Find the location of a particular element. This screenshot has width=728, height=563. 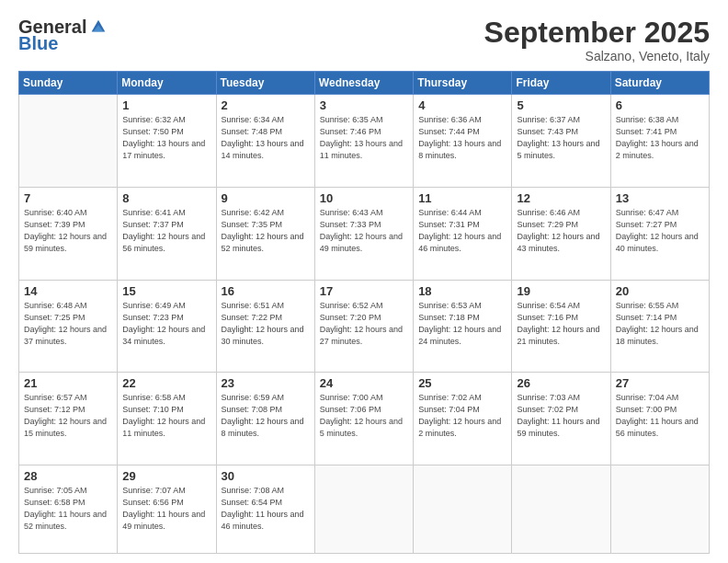

day-number: 24 is located at coordinates (364, 383).